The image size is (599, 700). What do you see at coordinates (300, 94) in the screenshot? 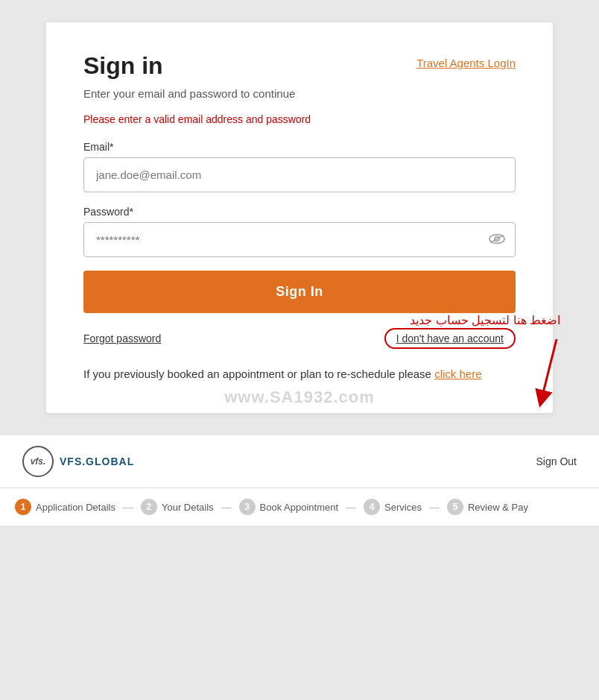
I see `subtitle: Enter your email and password to continu…` at bounding box center [300, 94].